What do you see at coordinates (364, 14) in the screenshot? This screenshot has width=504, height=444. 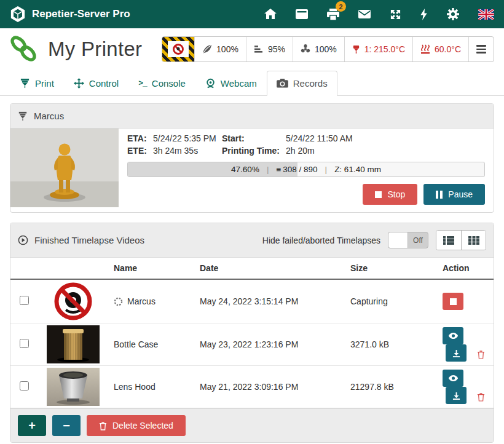 I see `messages-icon` at bounding box center [364, 14].